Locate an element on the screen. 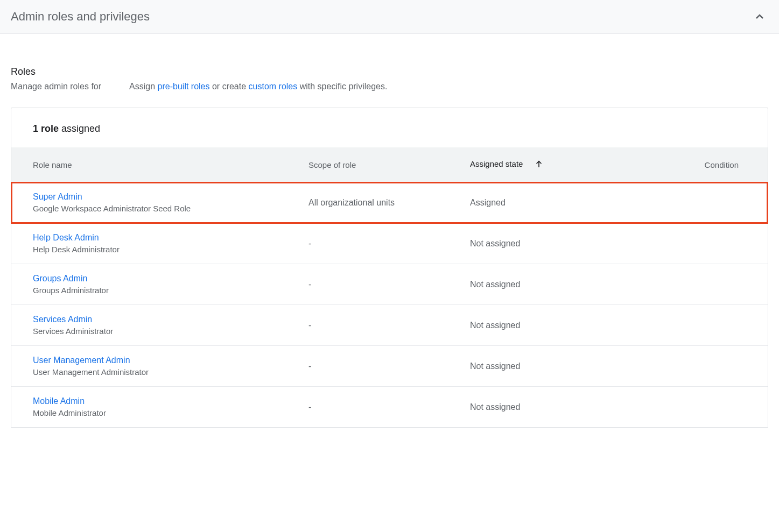  role-description: Google Workspace Administrator Seed Role is located at coordinates (164, 209).